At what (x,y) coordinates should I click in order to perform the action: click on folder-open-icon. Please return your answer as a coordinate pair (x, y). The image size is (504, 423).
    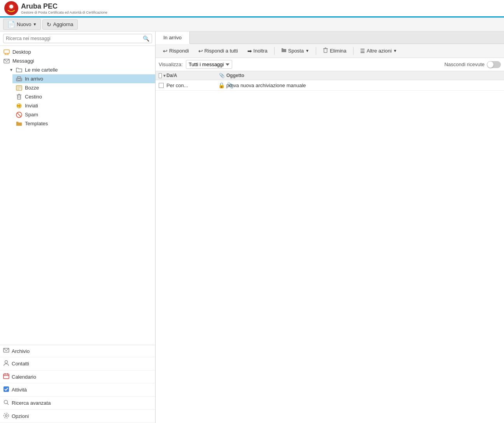
    Looking at the image, I should click on (19, 70).